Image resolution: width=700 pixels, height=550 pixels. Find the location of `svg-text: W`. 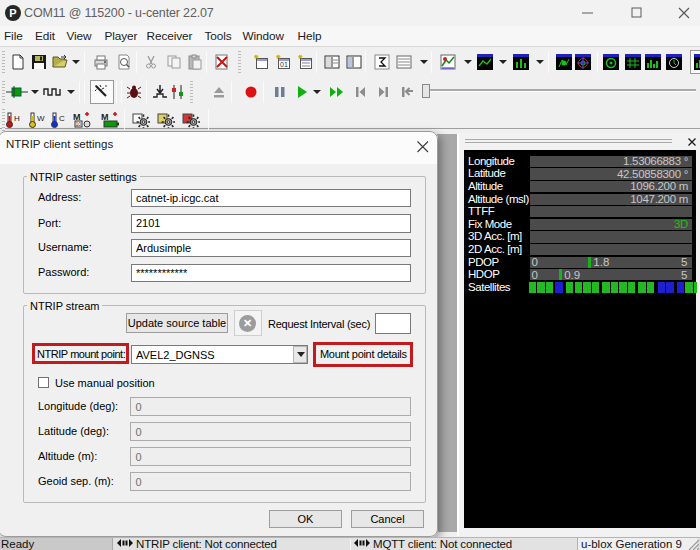

svg-text: W is located at coordinates (41, 118).